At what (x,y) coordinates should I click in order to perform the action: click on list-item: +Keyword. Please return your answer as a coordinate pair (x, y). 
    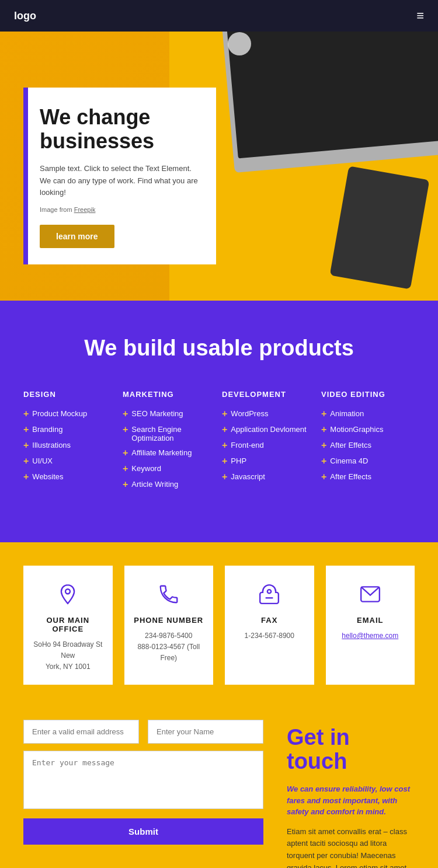
    Looking at the image, I should click on (169, 469).